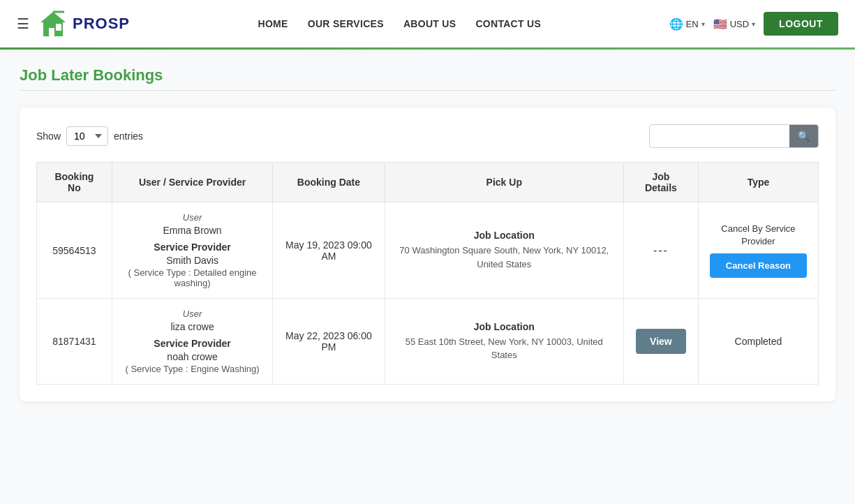  What do you see at coordinates (804, 136) in the screenshot?
I see `search-button: 🔍` at bounding box center [804, 136].